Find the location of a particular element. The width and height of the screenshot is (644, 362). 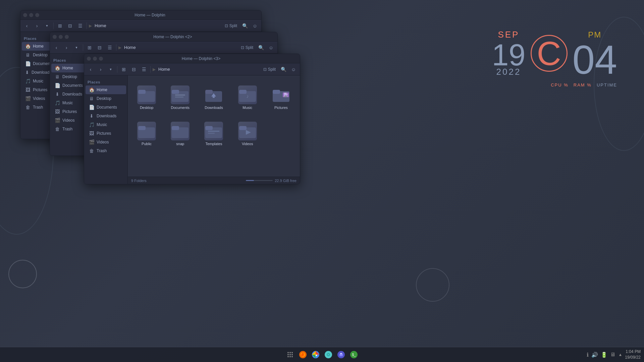

folder-icon-pictures is located at coordinates (281, 95).